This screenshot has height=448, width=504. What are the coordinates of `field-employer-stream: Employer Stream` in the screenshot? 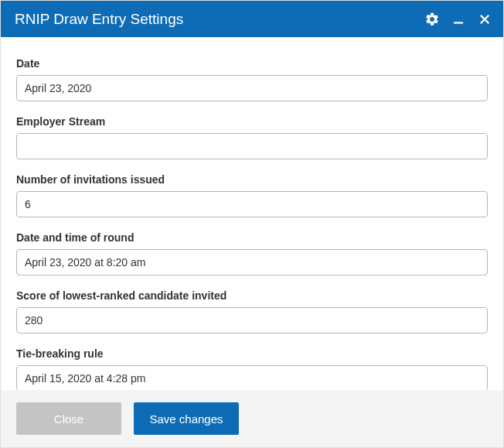 It's located at (252, 138).